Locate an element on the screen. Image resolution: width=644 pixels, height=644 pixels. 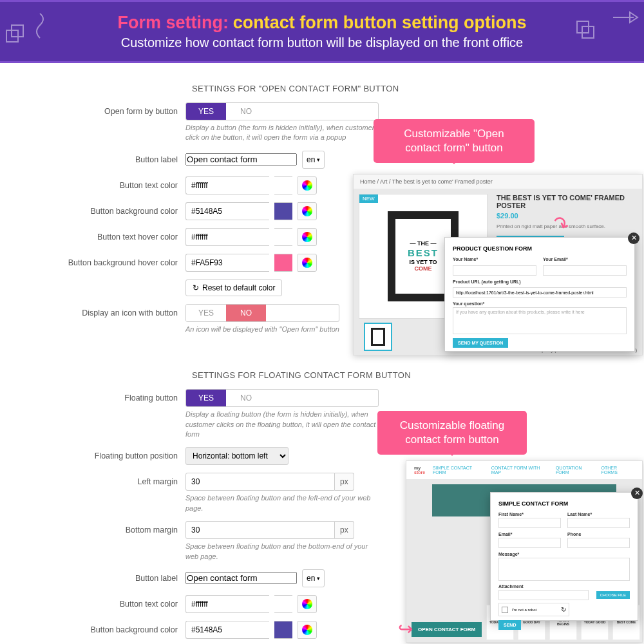
bg-hover-color-input is located at coordinates (227, 263).